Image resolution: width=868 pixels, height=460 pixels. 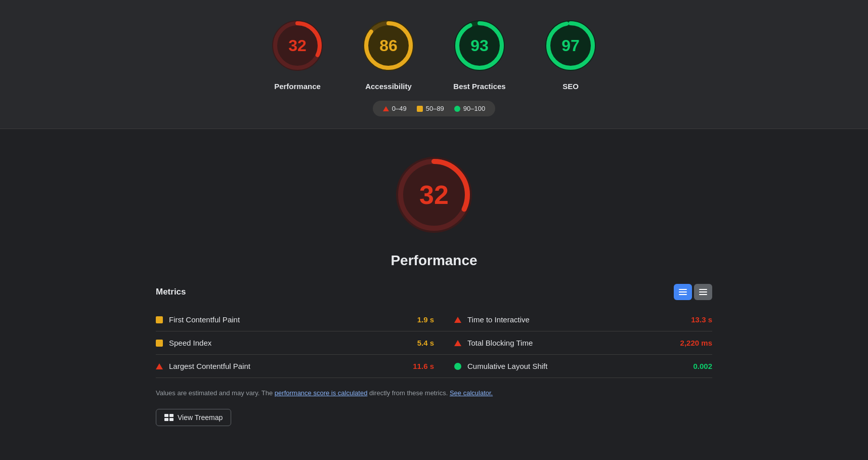 I want to click on metrics-grid: First Contentful Paint 1.9 s Time to Int…, so click(x=434, y=343).